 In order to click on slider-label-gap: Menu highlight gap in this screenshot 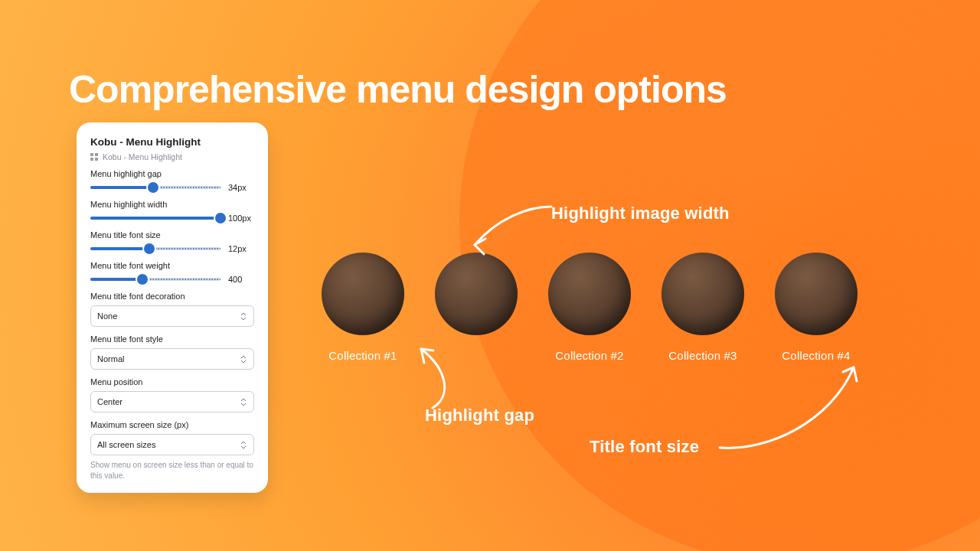, I will do `click(172, 174)`.